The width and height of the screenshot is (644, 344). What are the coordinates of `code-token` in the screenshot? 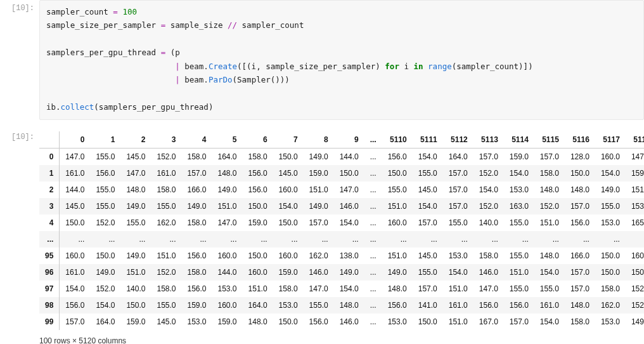 It's located at (110, 80).